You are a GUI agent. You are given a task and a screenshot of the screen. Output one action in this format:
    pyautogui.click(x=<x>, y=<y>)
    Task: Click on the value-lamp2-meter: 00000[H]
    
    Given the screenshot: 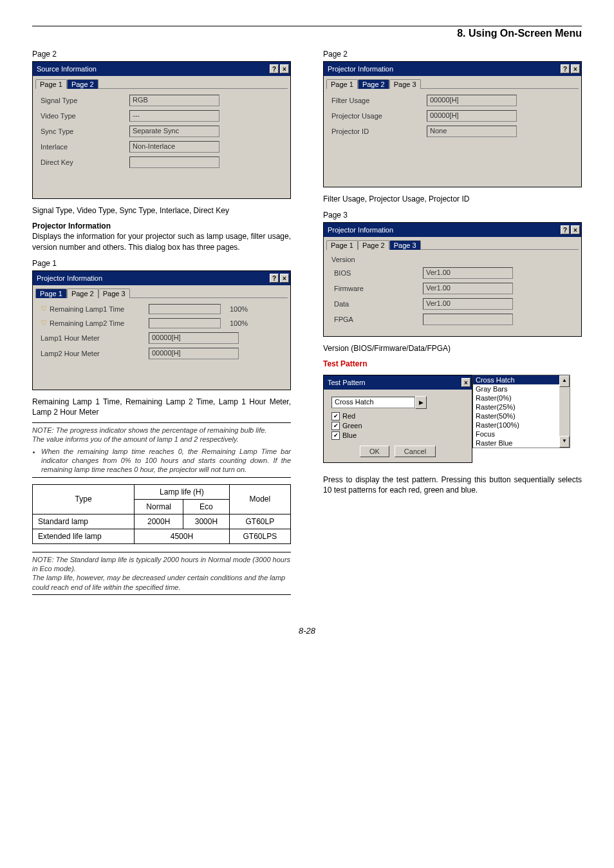 What is the action you would take?
    pyautogui.click(x=194, y=354)
    